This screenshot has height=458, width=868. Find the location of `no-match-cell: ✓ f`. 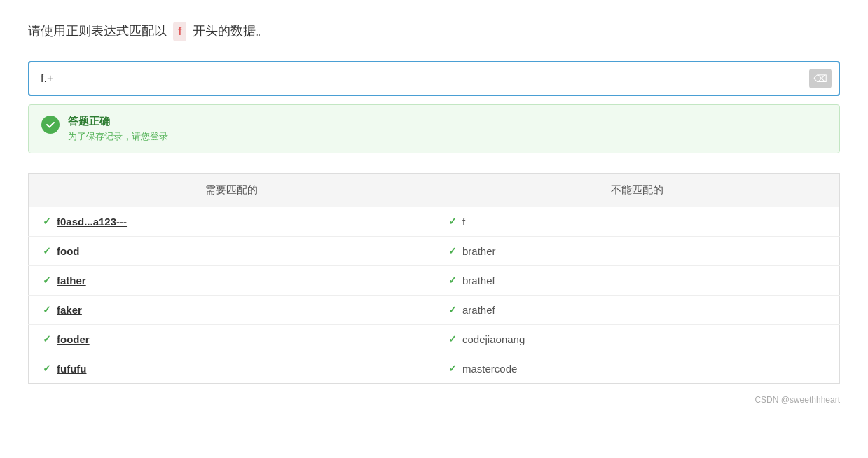

no-match-cell: ✓ f is located at coordinates (638, 221).